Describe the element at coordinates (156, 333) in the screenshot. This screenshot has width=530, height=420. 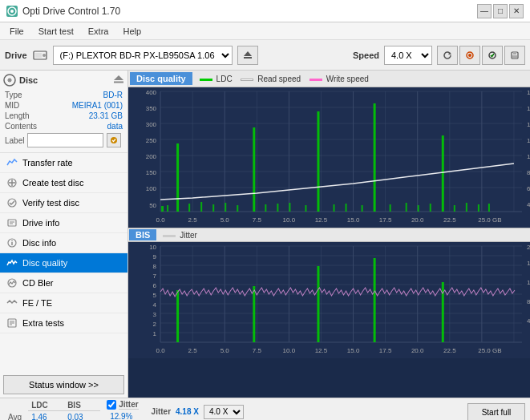
I see `svg-text: 1` at that location.